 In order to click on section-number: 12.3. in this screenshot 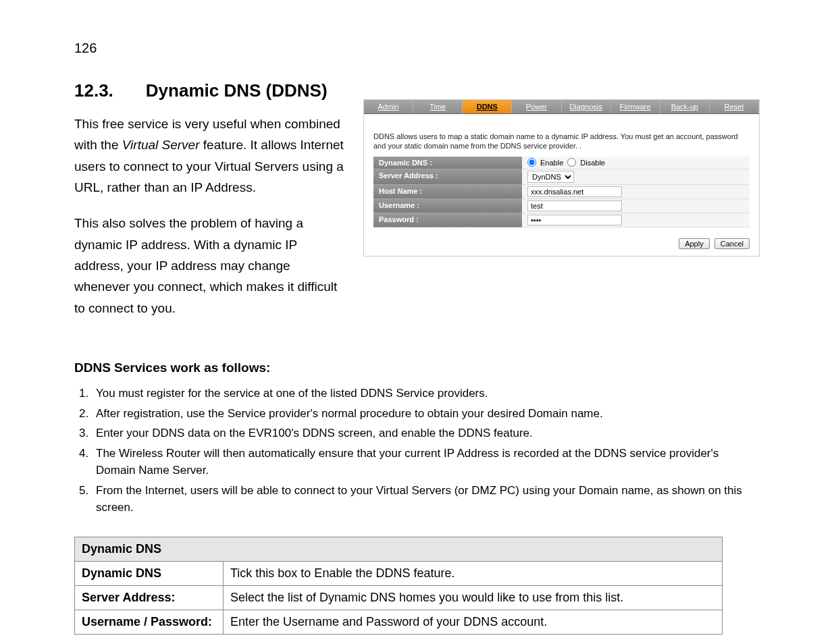, I will do `click(94, 90)`.